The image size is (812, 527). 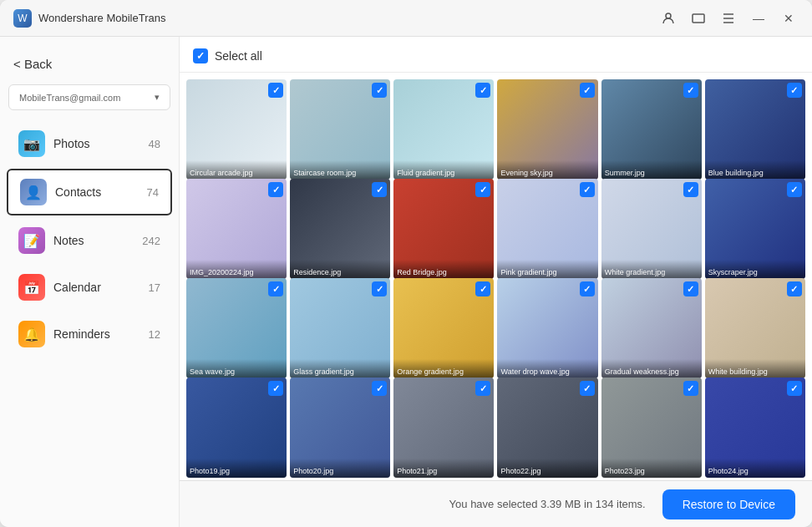 What do you see at coordinates (89, 192) in the screenshot?
I see `sidebar-item-contacts: 👤 Contacts 74` at bounding box center [89, 192].